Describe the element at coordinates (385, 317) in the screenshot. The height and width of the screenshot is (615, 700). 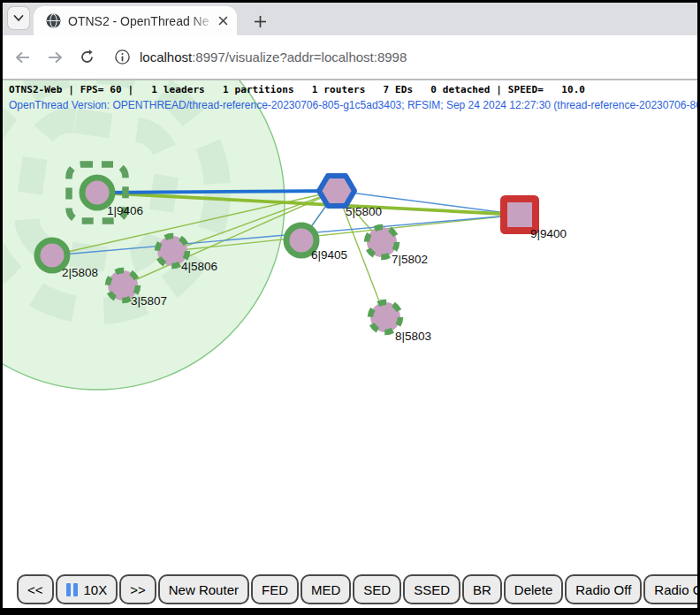
I see `node-8|5803` at that location.